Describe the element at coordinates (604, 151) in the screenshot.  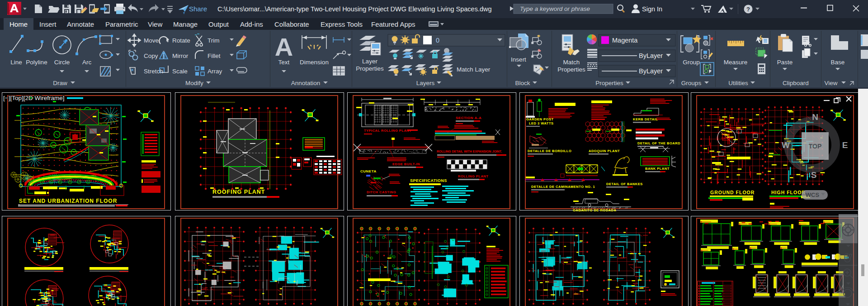
I see `svg-text: ADOQUIN PLANT` at that location.